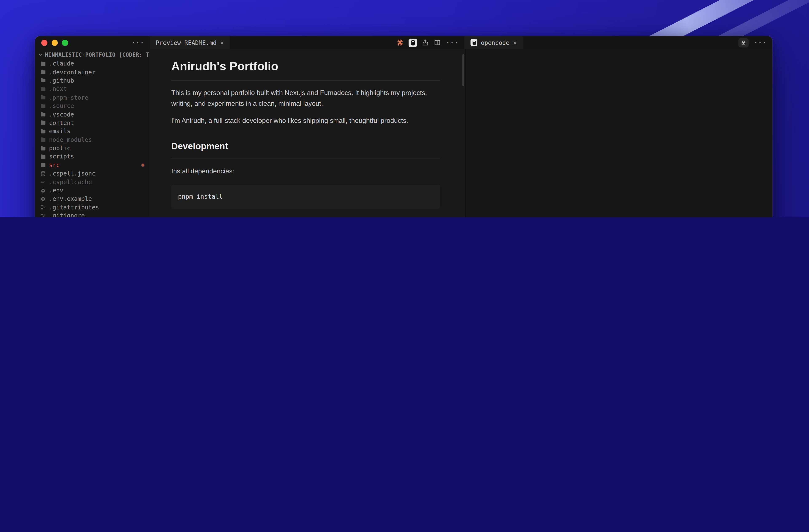  Describe the element at coordinates (306, 149) in the screenshot. I see `section-heading-development: Development` at that location.